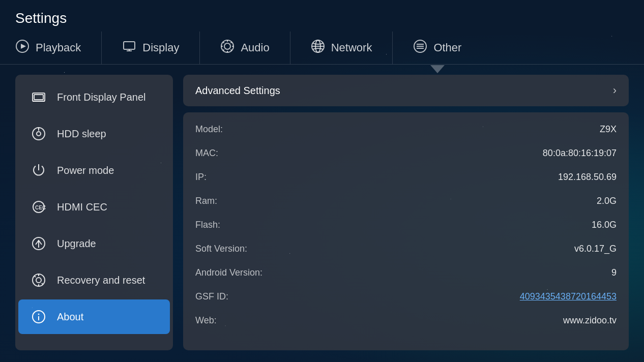 The height and width of the screenshot is (362, 644). Describe the element at coordinates (406, 249) in the screenshot. I see `info-row-soft-version: Soft Version: v6.0.17_G` at that location.